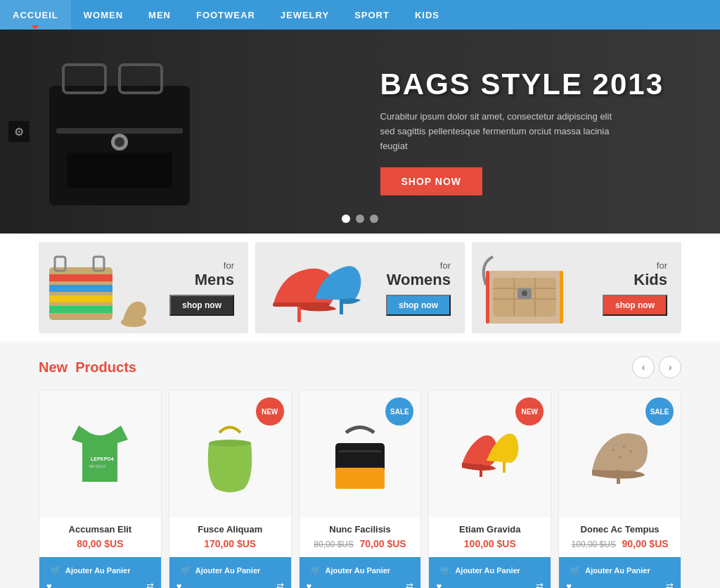  Describe the element at coordinates (231, 454) in the screenshot. I see `product-image-1: NEW` at that location.